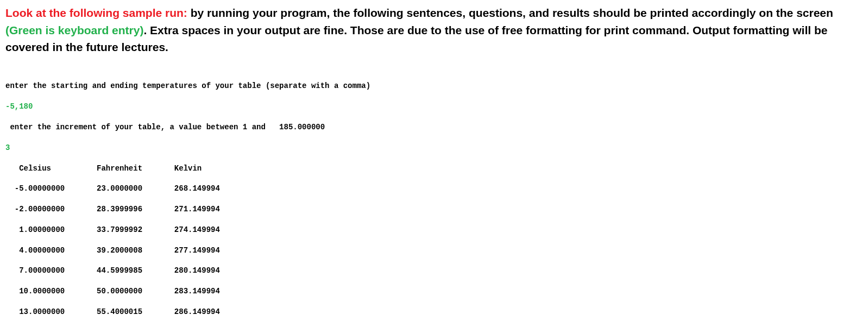 This screenshot has width=868, height=327. Describe the element at coordinates (434, 86) in the screenshot. I see `prompt-line-1: enter the starting and ending temperatur…` at that location.